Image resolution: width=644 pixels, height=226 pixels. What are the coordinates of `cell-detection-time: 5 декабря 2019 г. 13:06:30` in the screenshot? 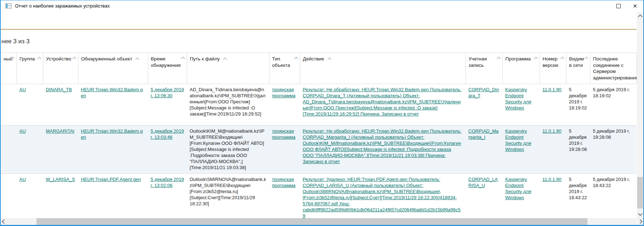 It's located at (167, 105).